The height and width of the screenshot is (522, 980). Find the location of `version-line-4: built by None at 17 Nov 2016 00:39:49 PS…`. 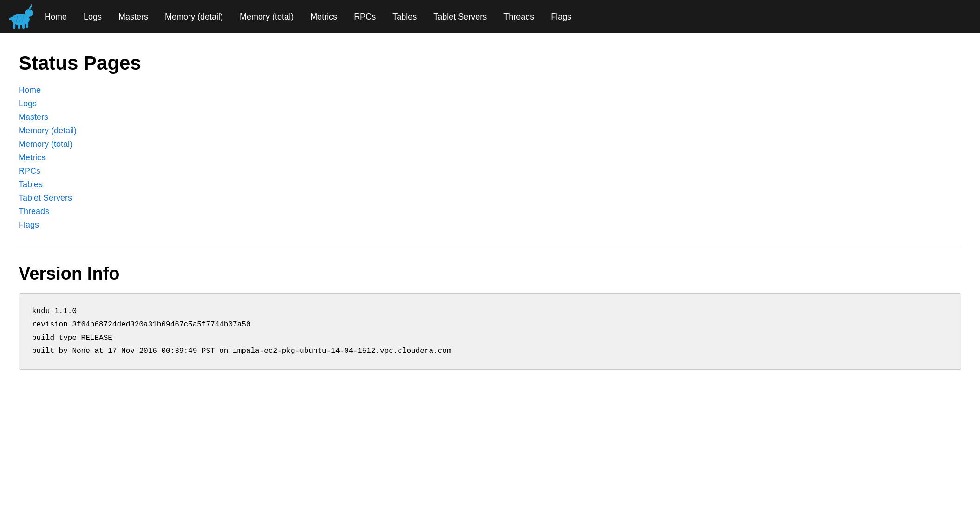

version-line-4: built by None at 17 Nov 2016 00:39:49 PS… is located at coordinates (490, 351).